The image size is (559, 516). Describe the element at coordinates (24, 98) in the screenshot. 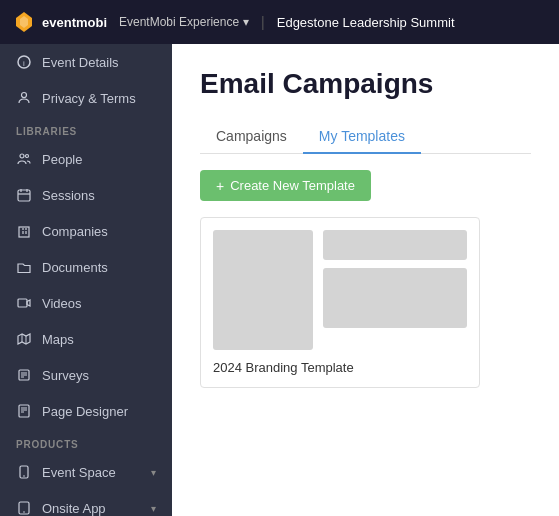

I see `person-icon` at that location.